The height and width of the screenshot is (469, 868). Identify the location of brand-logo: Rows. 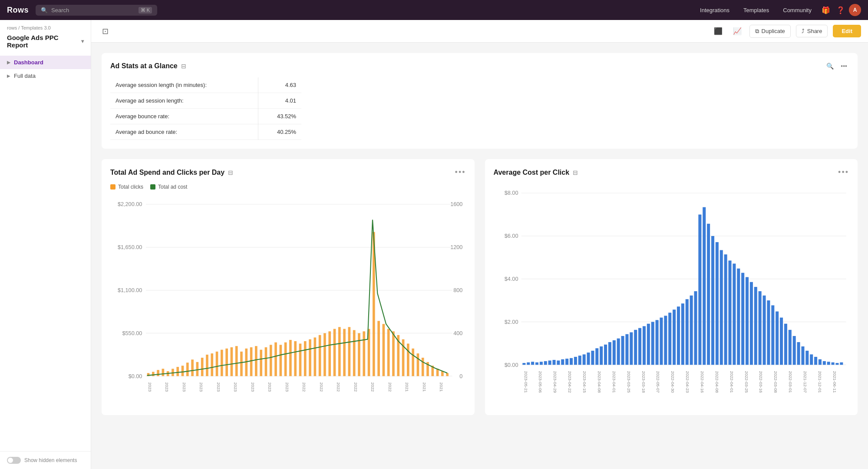
(18, 10).